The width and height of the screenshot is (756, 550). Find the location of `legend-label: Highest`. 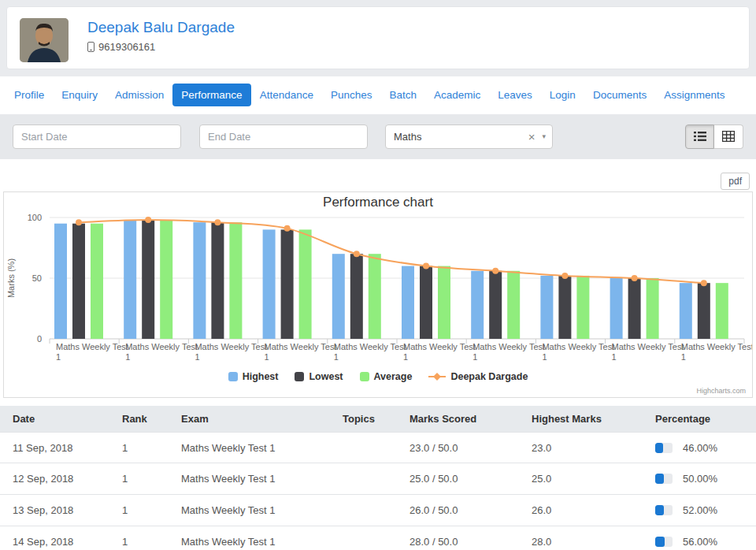

legend-label: Highest is located at coordinates (261, 377).